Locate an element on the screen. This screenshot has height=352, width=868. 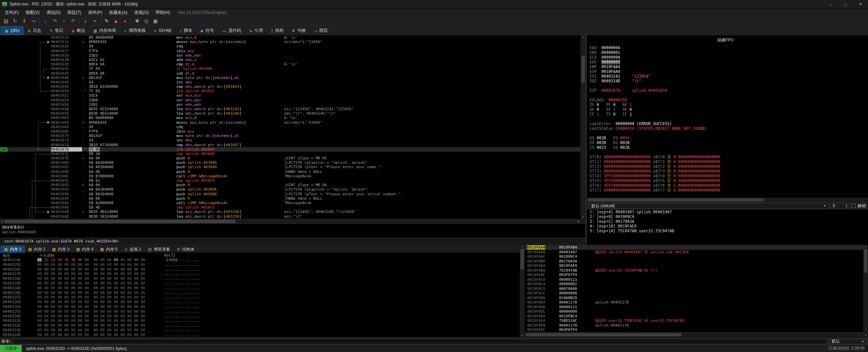
open-file-icon: ▤ is located at coordinates (6, 21).